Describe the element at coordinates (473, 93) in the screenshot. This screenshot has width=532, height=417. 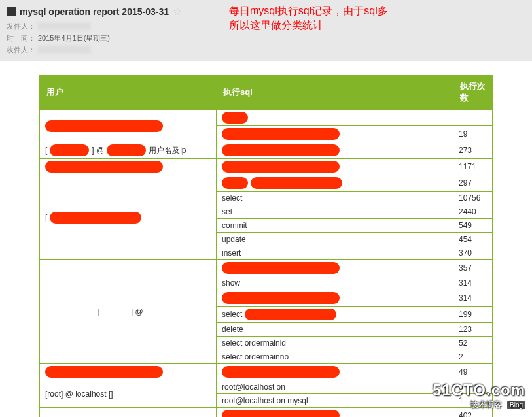
I see `col-count: 执行次数` at that location.